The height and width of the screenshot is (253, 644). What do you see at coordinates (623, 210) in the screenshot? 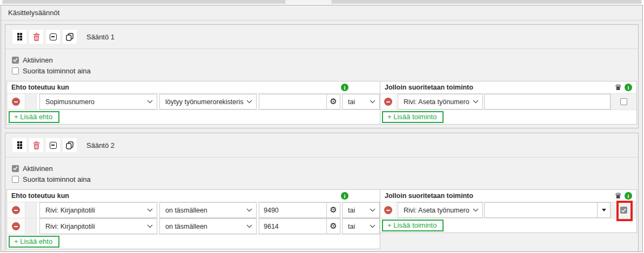
I see `action-checkbox-cell` at bounding box center [623, 210].